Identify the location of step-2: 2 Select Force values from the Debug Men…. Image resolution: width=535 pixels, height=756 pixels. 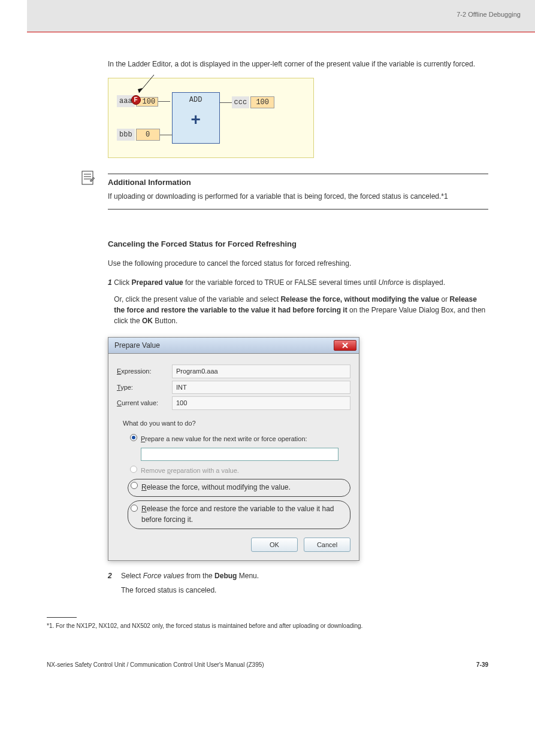
(298, 585).